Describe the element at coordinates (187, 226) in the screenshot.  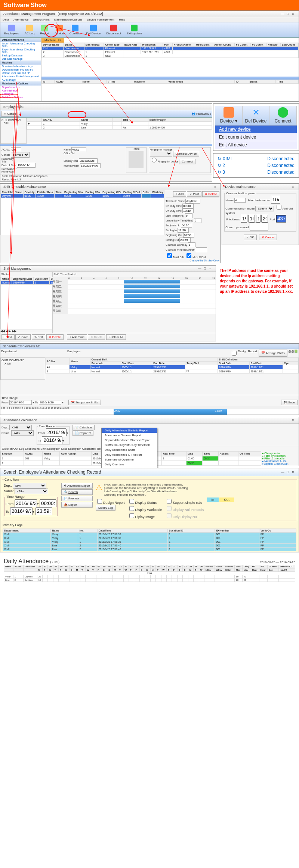
I see `bi-input` at that location.